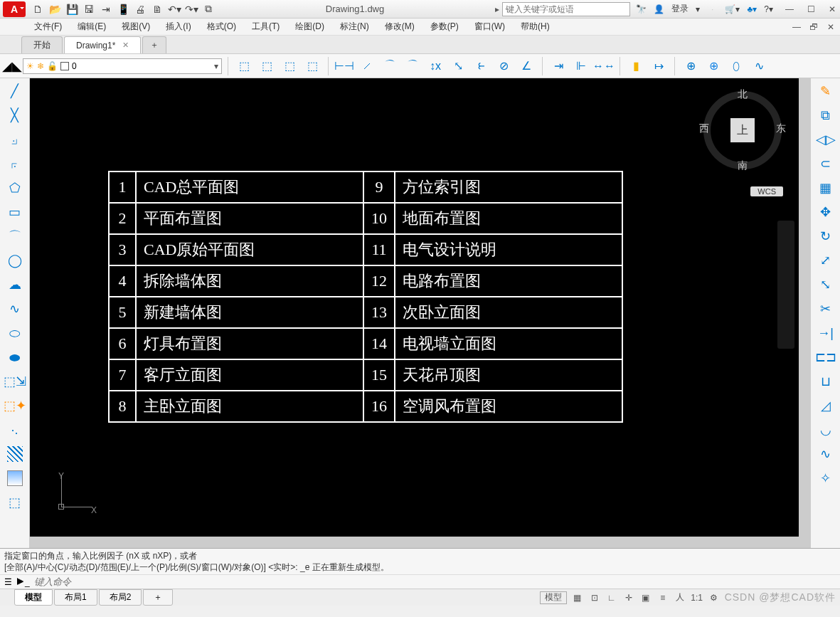 Image resolution: width=840 pixels, height=617 pixels. I want to click on menu-view: 视图(V), so click(136, 27).